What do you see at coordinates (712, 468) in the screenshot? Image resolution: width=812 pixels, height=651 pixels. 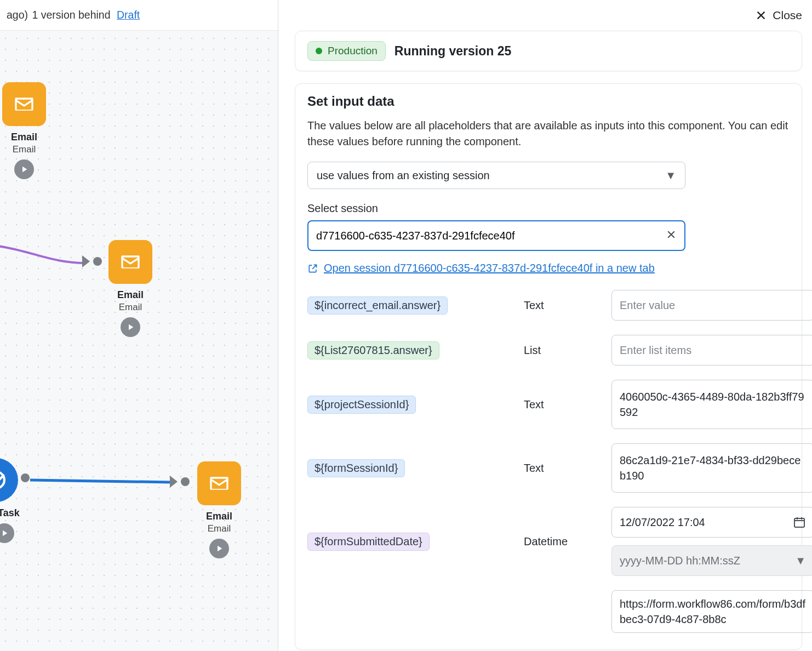 I see `value-input: 86c2a1d9-21e7-4834-bf33-dd29beceb190` at bounding box center [712, 468].